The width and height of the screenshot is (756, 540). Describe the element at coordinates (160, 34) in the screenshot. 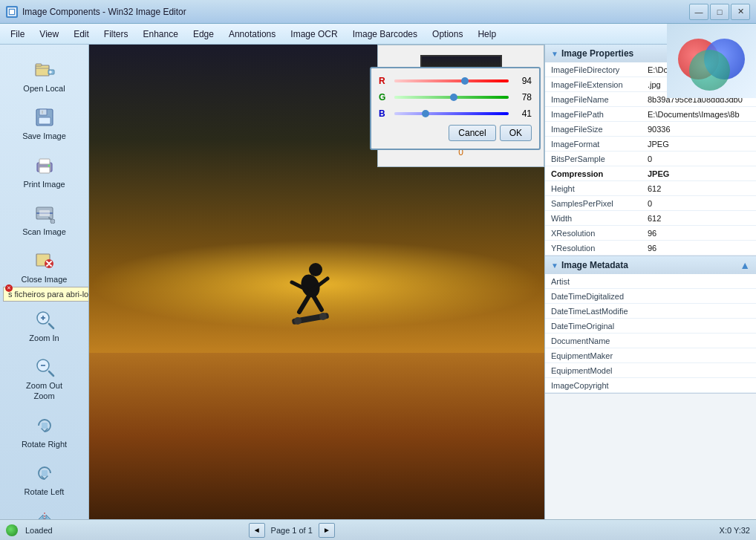

I see `menu-enhance: Enhance` at that location.